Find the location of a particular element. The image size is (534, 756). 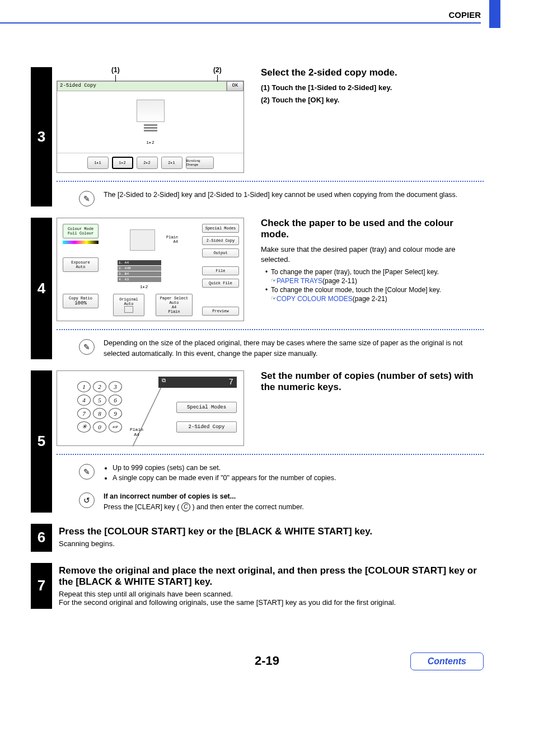

colour-modes-link: COPY COLOUR MODES is located at coordinates (315, 299).